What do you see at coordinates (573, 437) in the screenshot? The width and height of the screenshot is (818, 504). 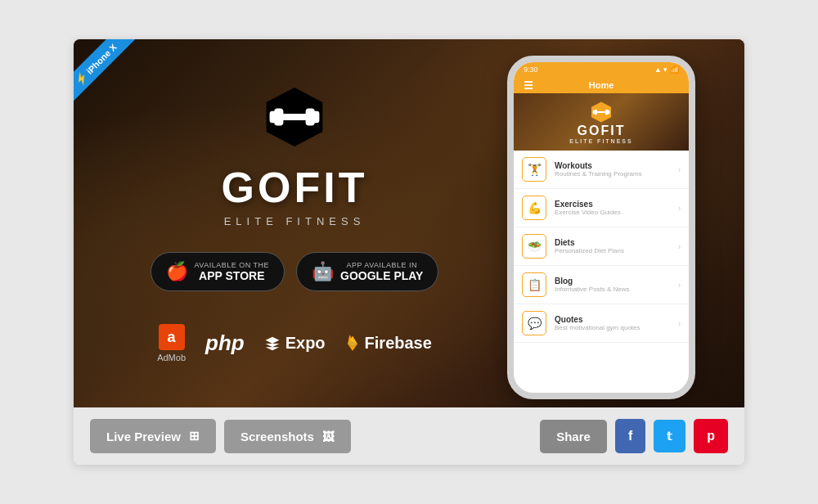 I see `share-label: Share` at bounding box center [573, 437].